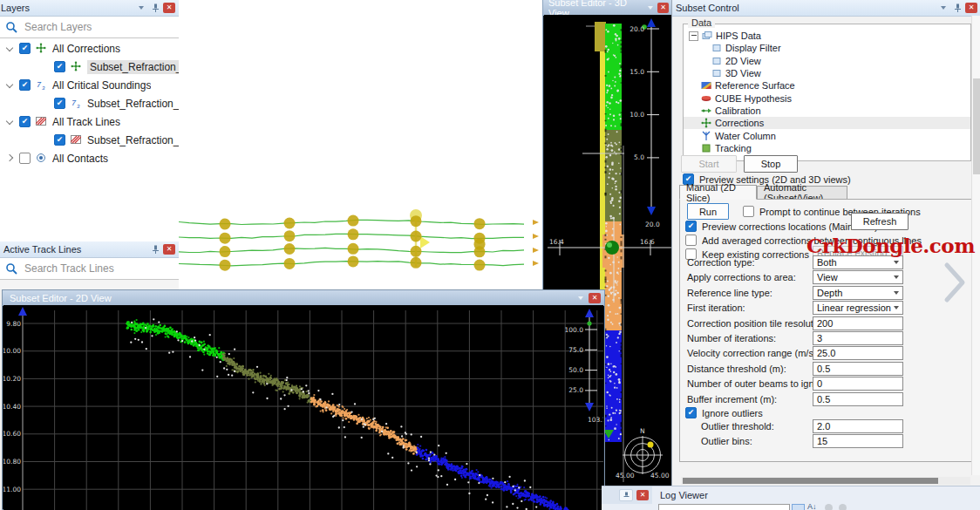 The height and width of the screenshot is (510, 980). What do you see at coordinates (98, 27) in the screenshot?
I see `layers-search-input` at bounding box center [98, 27].